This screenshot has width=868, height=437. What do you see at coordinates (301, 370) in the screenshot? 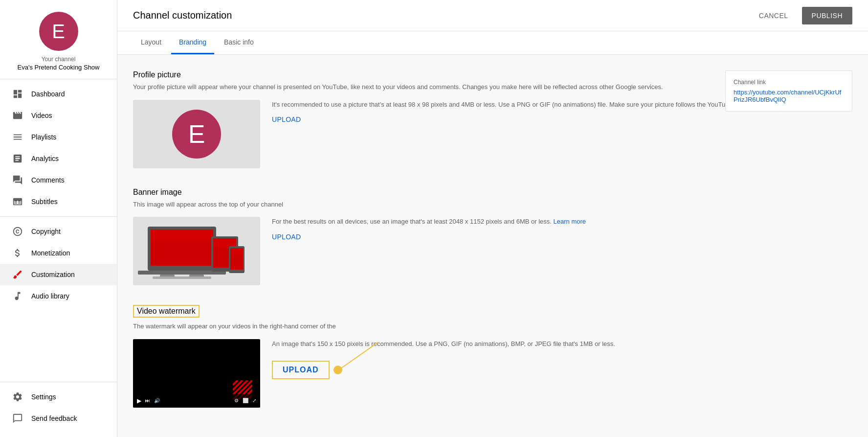
I see `watermark-upload-highlight-box: UPLOAD` at bounding box center [301, 370].